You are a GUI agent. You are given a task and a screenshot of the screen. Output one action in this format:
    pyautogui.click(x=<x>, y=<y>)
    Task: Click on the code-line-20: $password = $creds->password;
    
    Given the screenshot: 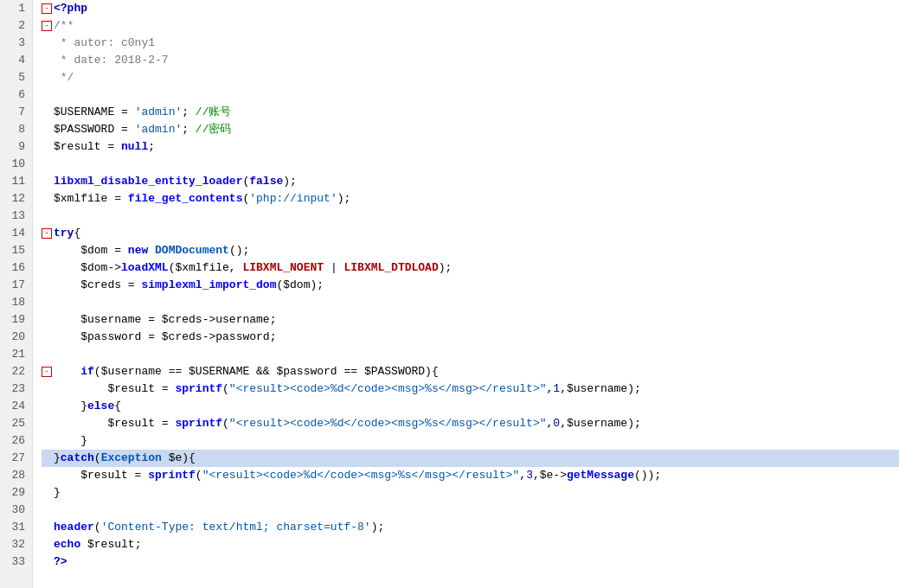 What is the action you would take?
    pyautogui.click(x=471, y=337)
    